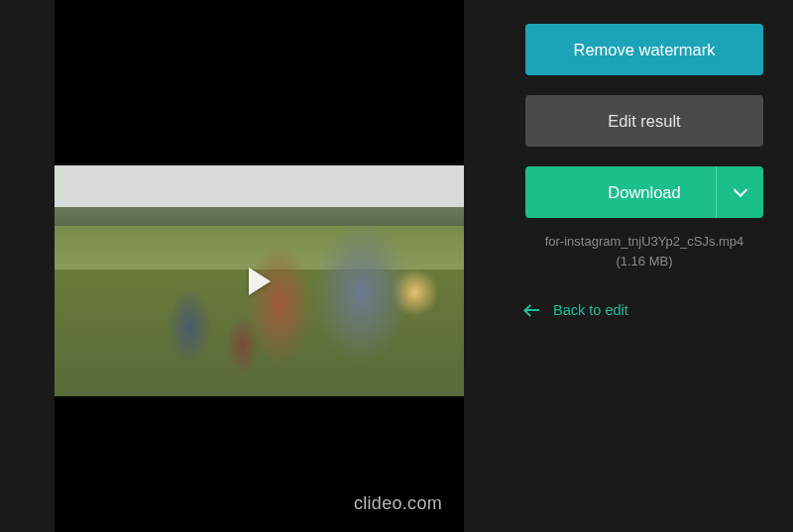 This screenshot has width=793, height=532. I want to click on file-name: for-instagram_tnjU3Yp2_cSJs.mp4, so click(644, 242).